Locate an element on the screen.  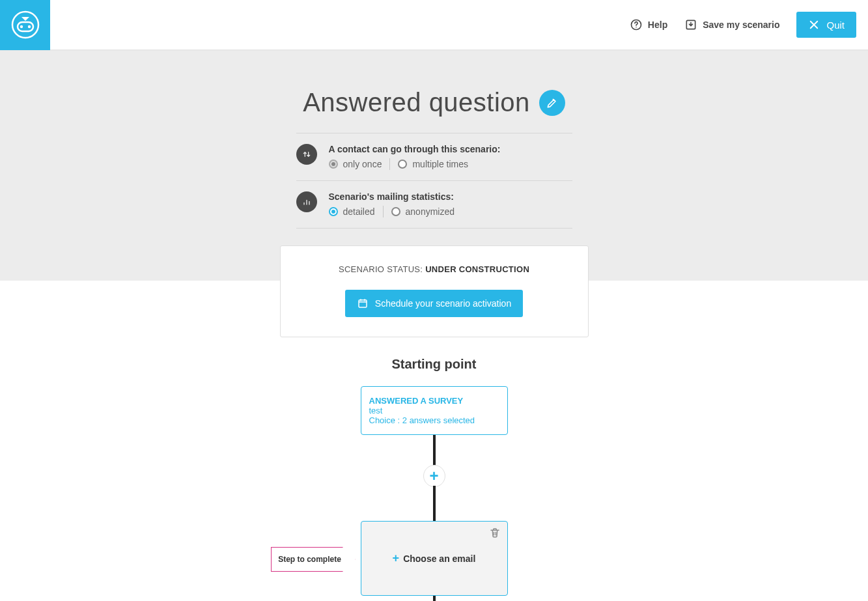
robot-logo-icon is located at coordinates (25, 25).